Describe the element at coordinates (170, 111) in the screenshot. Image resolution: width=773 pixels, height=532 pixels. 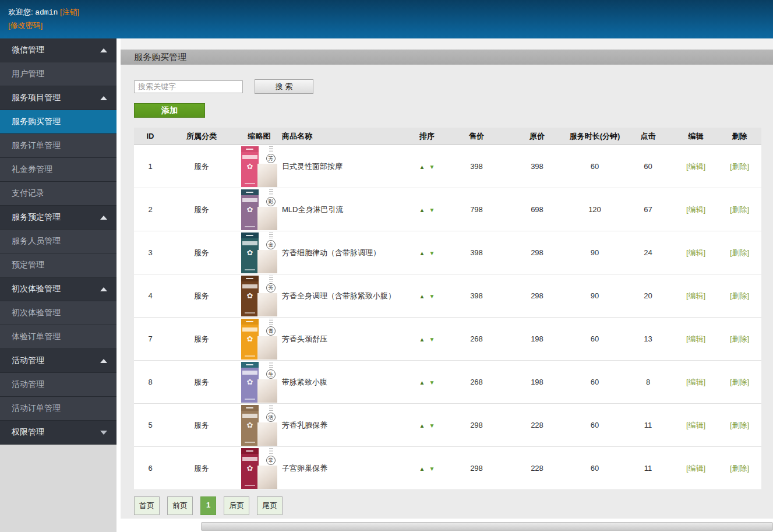
I see `add-button: 添加` at that location.